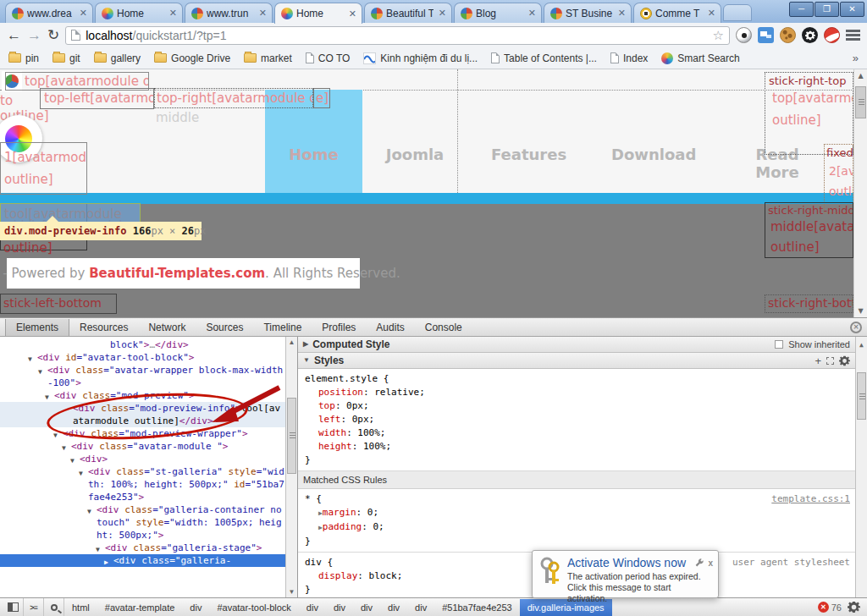 The image size is (867, 616). What do you see at coordinates (830, 608) in the screenshot?
I see `error-count-badge: ✕76` at bounding box center [830, 608].